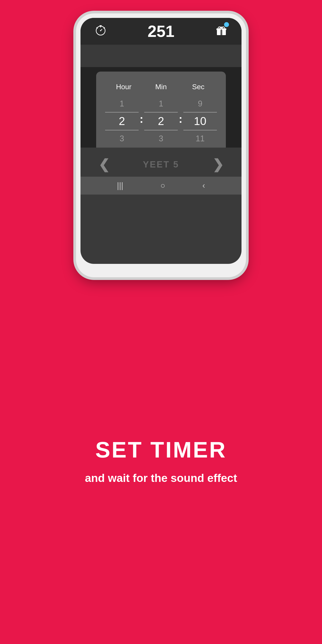 Image resolution: width=322 pixels, height=644 pixels. I want to click on sec-picker: 9 10 11, so click(200, 121).